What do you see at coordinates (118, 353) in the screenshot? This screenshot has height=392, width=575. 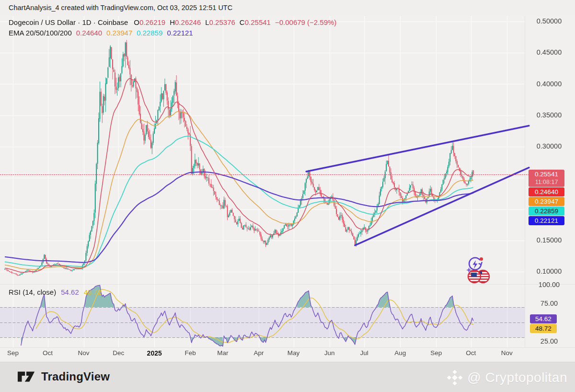 I see `time-axis-label: Dec` at bounding box center [118, 353].